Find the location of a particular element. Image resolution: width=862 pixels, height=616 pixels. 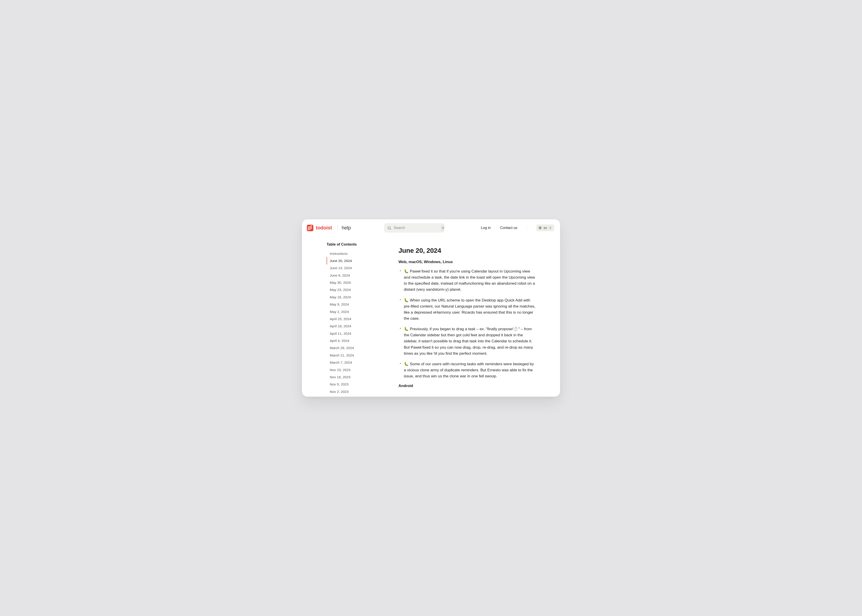

toc-item: Instructions is located at coordinates (356, 253).